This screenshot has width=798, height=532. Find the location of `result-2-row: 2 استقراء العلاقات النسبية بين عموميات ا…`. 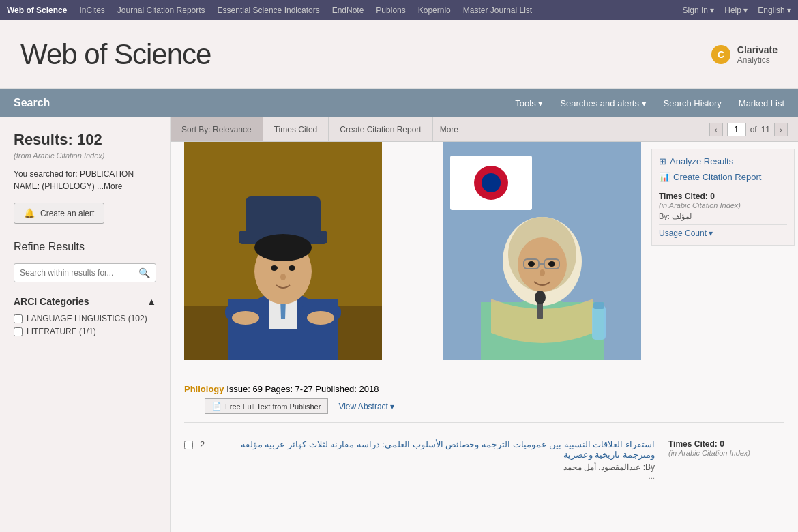

result-2-row: 2 استقراء العلاقات النسبية بين عموميات ا… is located at coordinates (484, 460).